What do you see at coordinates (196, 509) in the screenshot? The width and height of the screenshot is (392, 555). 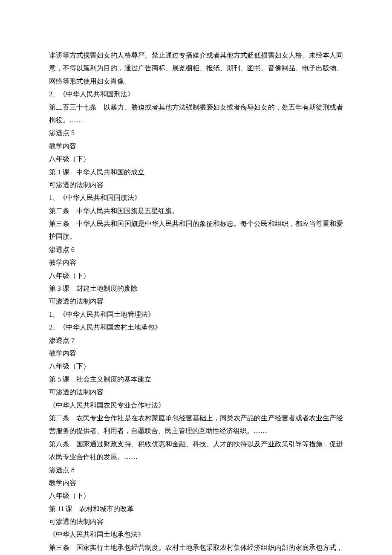 I see `text-line: 第 11 课 农村和城市的改革` at bounding box center [196, 509].